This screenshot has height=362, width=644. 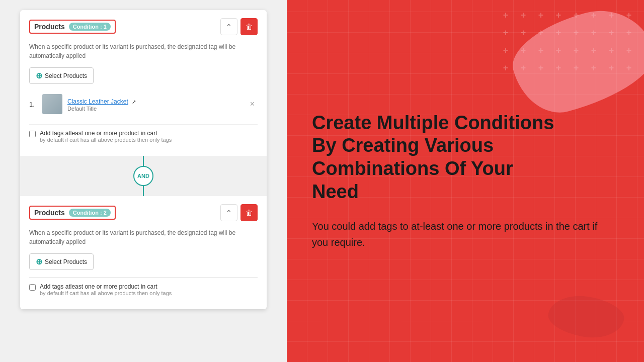 What do you see at coordinates (102, 101) in the screenshot?
I see `product-name-row-1: Classic Leather Jacket ↗` at bounding box center [102, 101].